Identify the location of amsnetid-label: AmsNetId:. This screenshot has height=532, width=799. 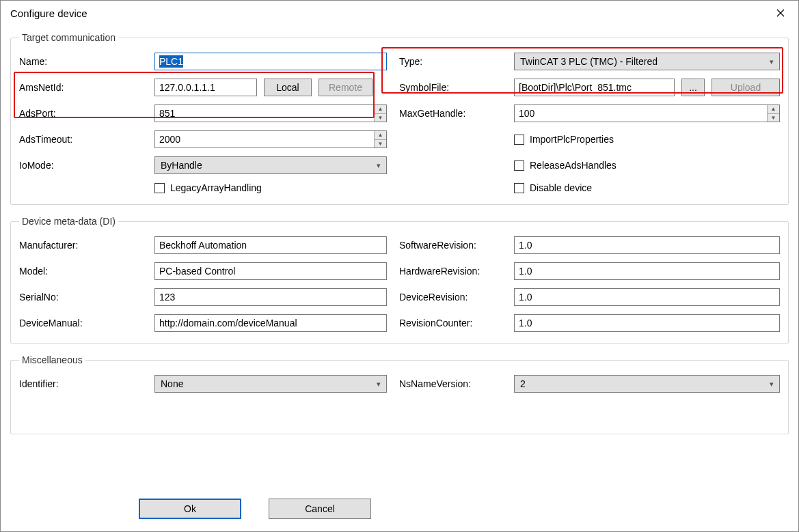
(81, 87).